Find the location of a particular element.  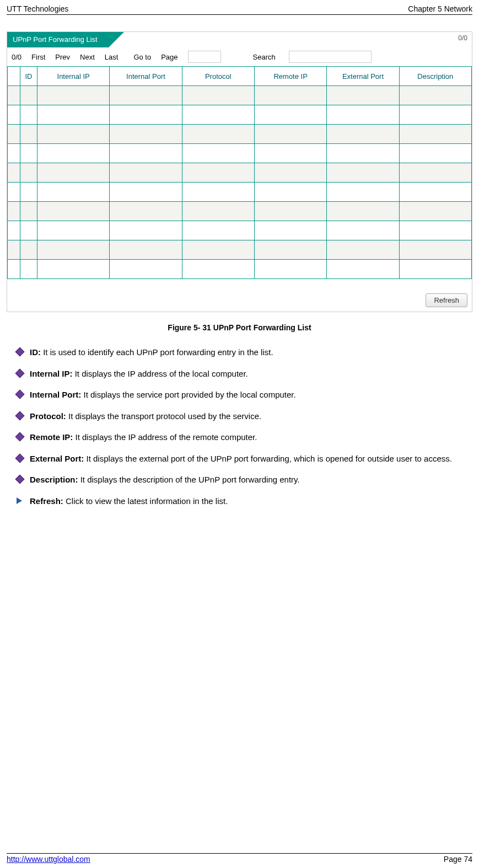

bullet-remote-ip: Remote IP: It displays the IP address of… is located at coordinates (244, 438).